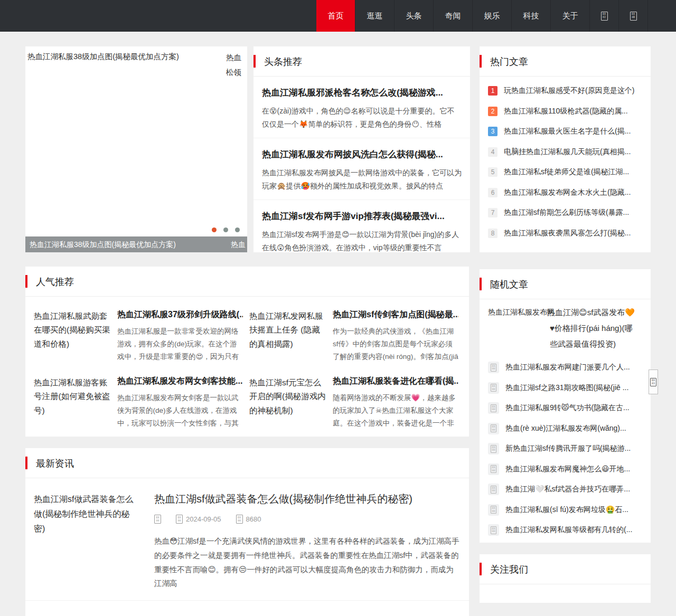 The width and height of the screenshot is (676, 616). Describe the element at coordinates (307, 499) in the screenshot. I see `article-title: 热血江湖sf做武器装备怎么做(揭秘制作绝世神兵的秘密)` at that location.